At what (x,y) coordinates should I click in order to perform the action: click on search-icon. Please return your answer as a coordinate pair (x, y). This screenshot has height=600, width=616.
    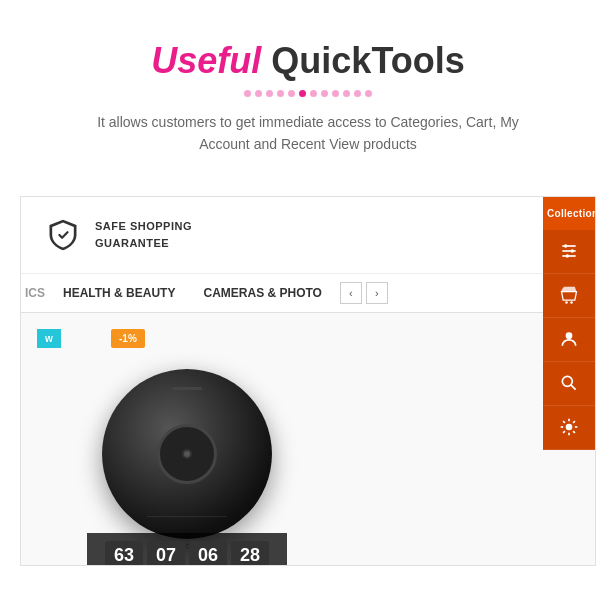
    Looking at the image, I should click on (569, 383).